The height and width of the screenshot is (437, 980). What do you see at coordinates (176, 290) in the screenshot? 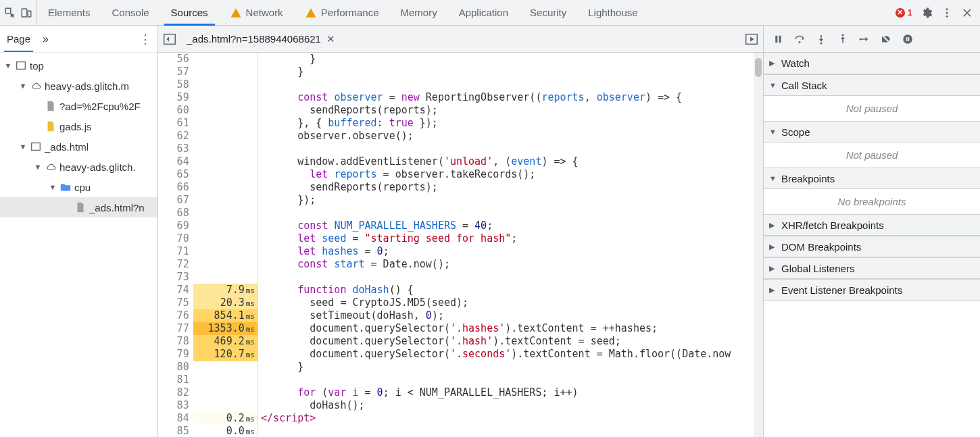
I see `line-number: 74` at bounding box center [176, 290].